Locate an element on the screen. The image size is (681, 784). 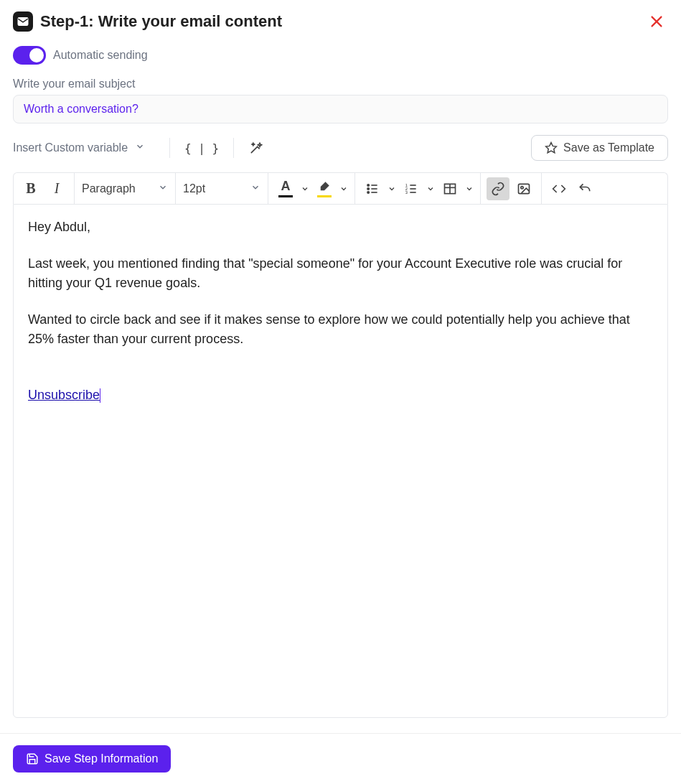
code-view-button is located at coordinates (559, 189).